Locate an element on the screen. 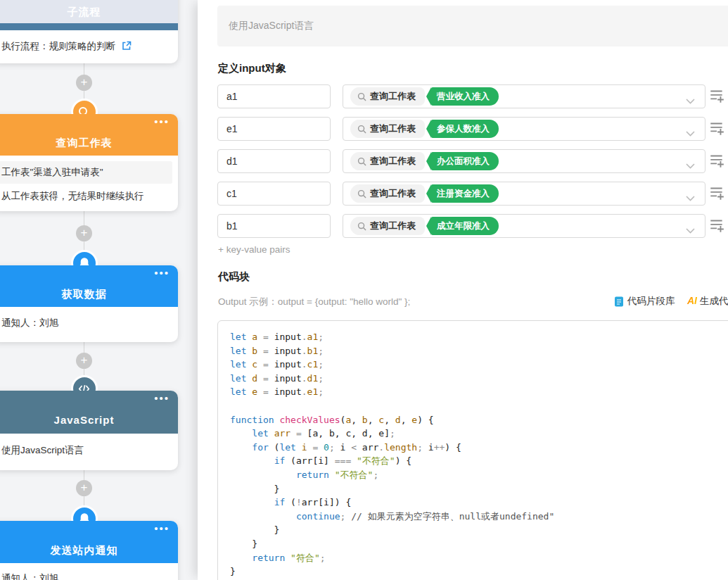 The height and width of the screenshot is (580, 728). node-header: ••• 获取数据 is located at coordinates (89, 286).